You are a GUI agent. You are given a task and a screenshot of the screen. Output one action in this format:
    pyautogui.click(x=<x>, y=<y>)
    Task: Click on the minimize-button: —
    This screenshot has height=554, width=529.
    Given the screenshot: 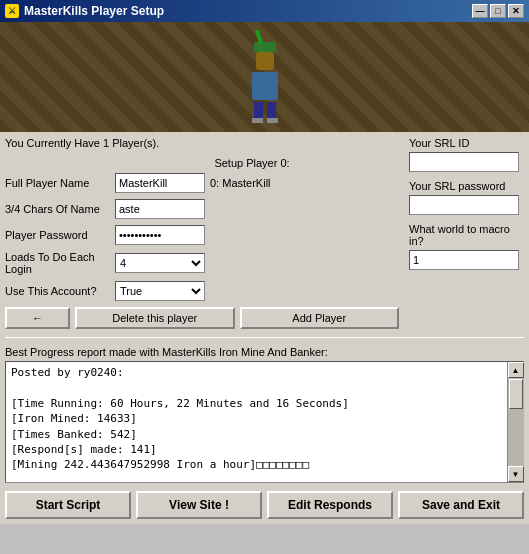 What is the action you would take?
    pyautogui.click(x=480, y=11)
    